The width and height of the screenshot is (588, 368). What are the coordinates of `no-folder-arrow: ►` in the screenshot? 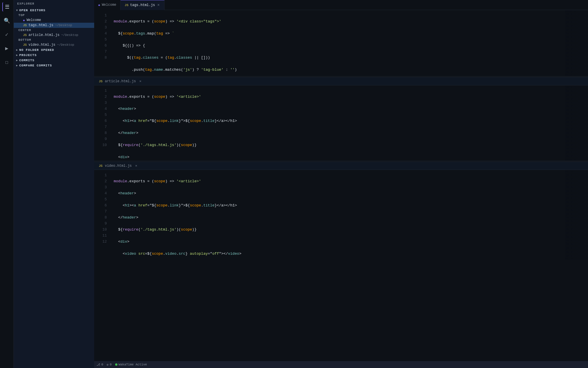 It's located at (17, 50).